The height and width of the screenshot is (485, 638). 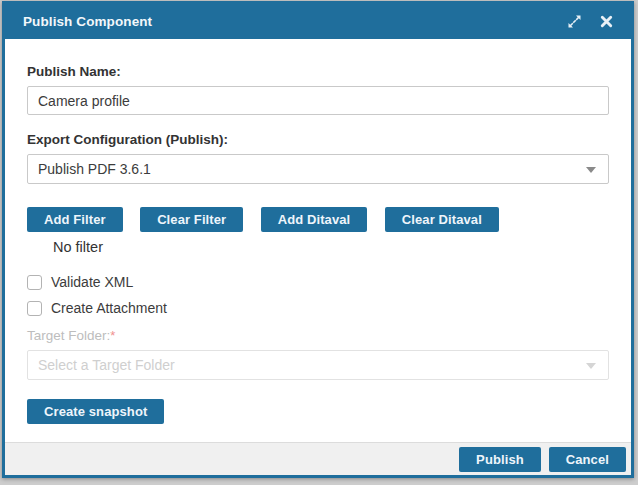 I want to click on publish-button: Publish, so click(x=500, y=460).